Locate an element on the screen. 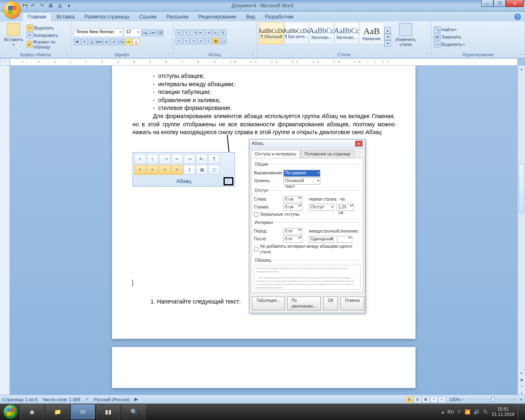  dec-indent-icon: ⇤ is located at coordinates (201, 33).